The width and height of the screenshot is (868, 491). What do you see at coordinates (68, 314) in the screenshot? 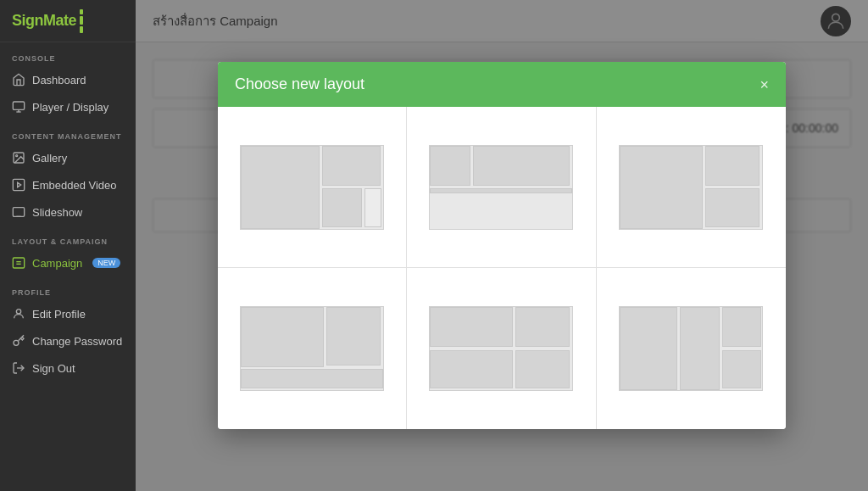
I see `sidebar-item-edit-profile: Edit Profile` at bounding box center [68, 314].